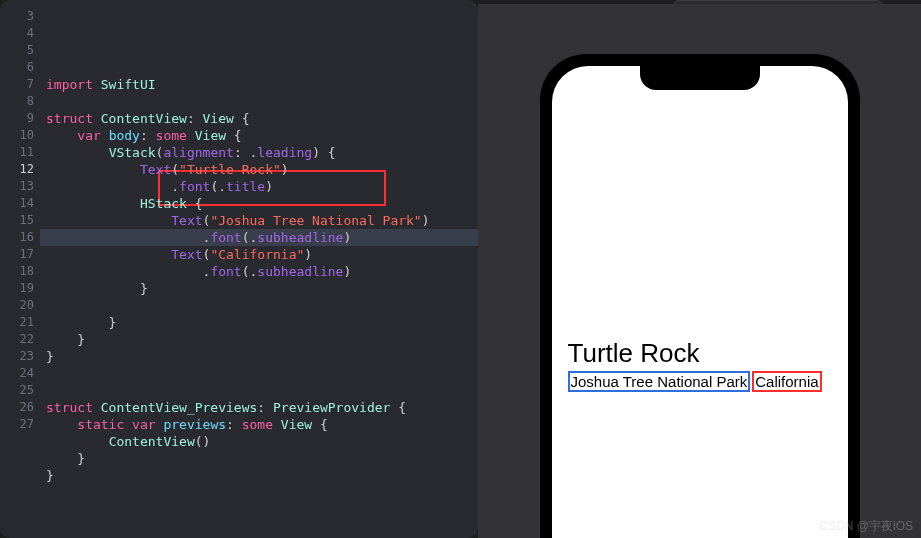 This screenshot has height=538, width=921. What do you see at coordinates (259, 136) in the screenshot?
I see `code-line: var body: some View {` at bounding box center [259, 136].